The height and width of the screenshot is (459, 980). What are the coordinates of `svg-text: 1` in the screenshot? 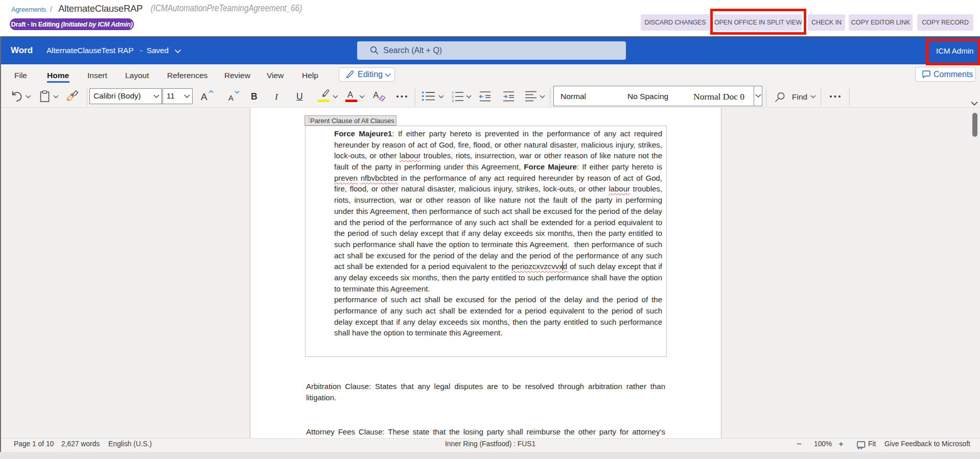 It's located at (453, 93).